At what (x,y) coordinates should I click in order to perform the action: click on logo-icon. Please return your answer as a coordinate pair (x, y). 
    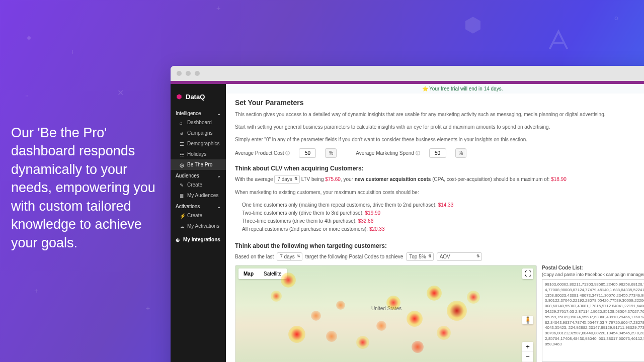
    Looking at the image, I should click on (179, 97).